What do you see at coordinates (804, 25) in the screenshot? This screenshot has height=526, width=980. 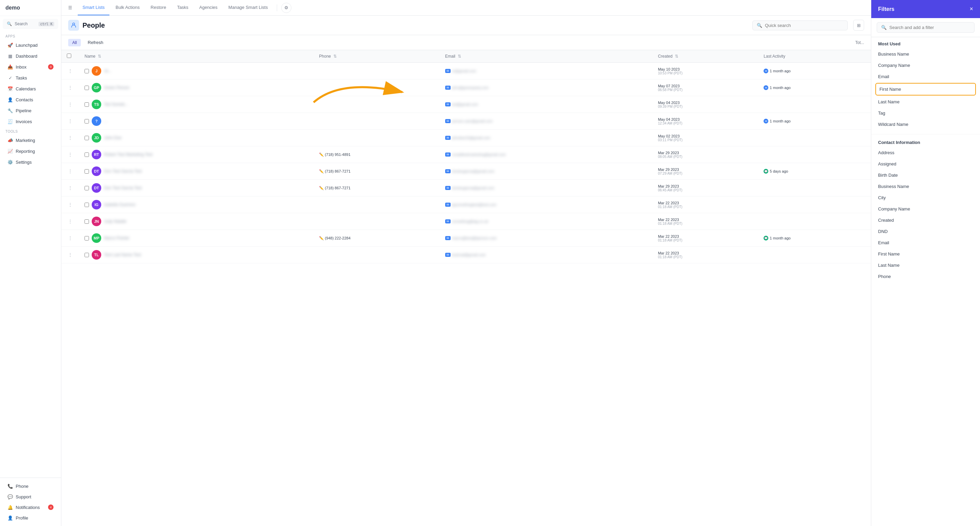 I see `quick-search-input` at bounding box center [804, 25].